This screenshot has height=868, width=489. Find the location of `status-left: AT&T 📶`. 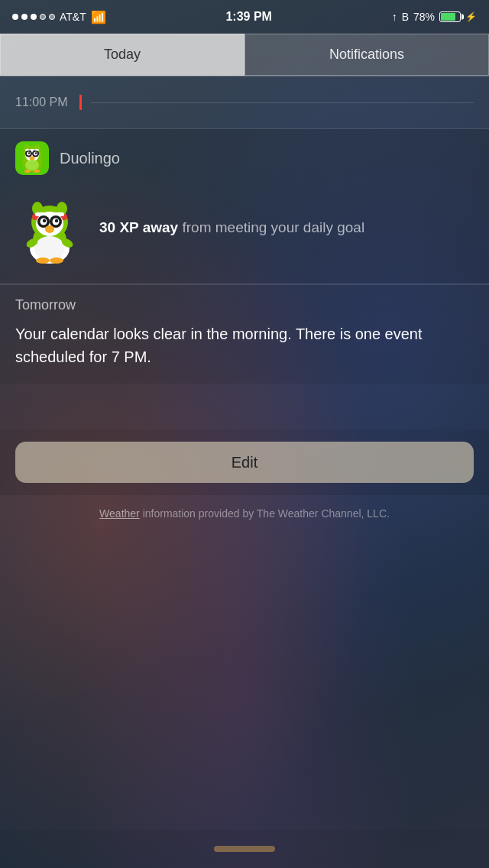

status-left: AT&T 📶 is located at coordinates (60, 17).